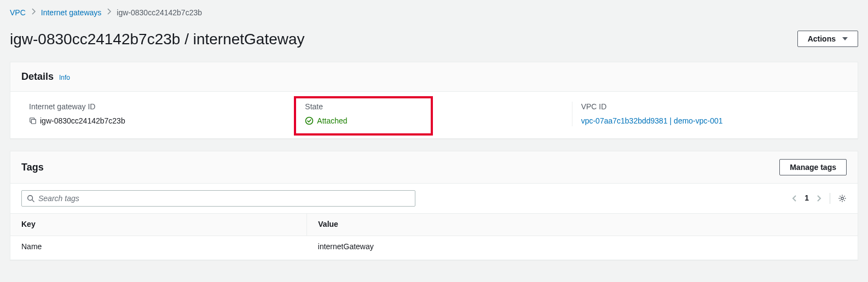 The height and width of the screenshot is (282, 868). Describe the element at coordinates (158, 114) in the screenshot. I see `detail-internet-gateway-id: Internet gateway ID igw-0830cc24142b7c23…` at that location.